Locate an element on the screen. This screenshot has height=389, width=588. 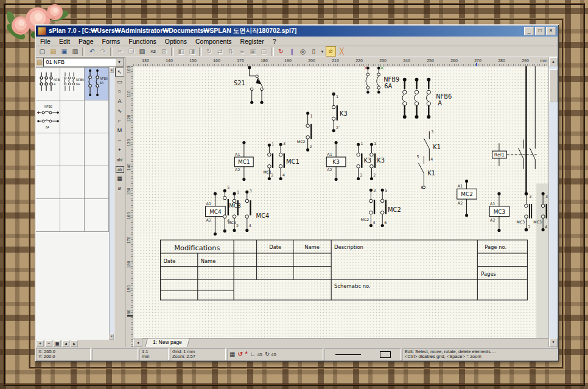
label-tool-icon: ab is located at coordinates (120, 169).